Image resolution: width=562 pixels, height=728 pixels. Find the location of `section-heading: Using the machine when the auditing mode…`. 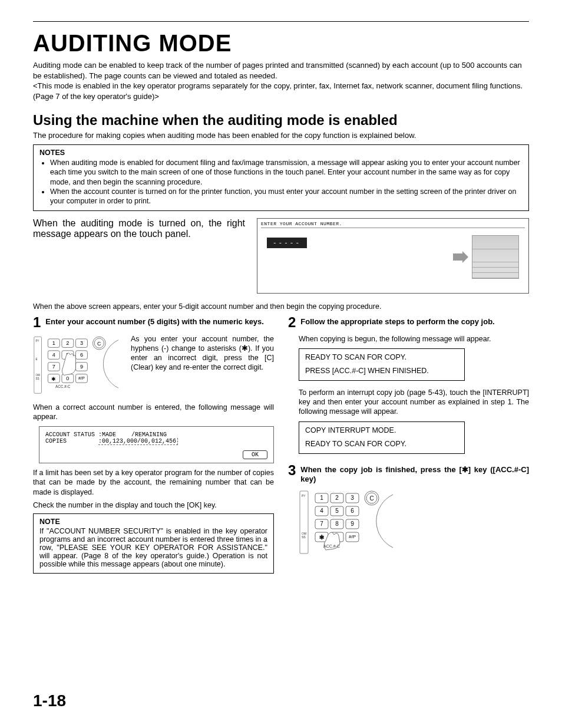

section-heading: Using the machine when the auditing mode… is located at coordinates (281, 120).